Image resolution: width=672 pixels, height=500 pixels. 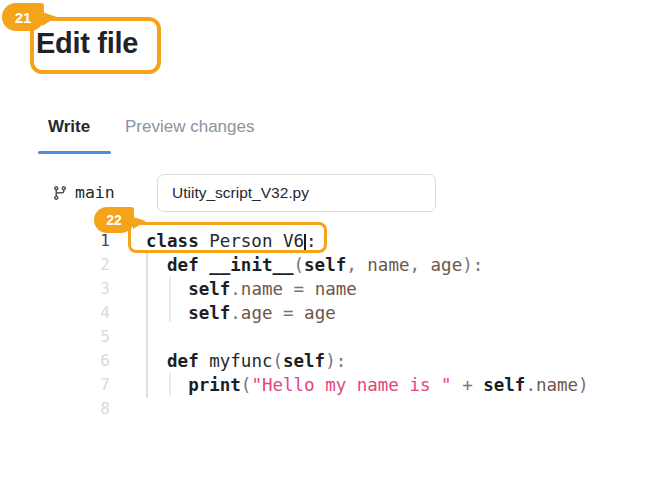 What do you see at coordinates (252, 241) in the screenshot?
I see `code-token: Person_V6` at bounding box center [252, 241].